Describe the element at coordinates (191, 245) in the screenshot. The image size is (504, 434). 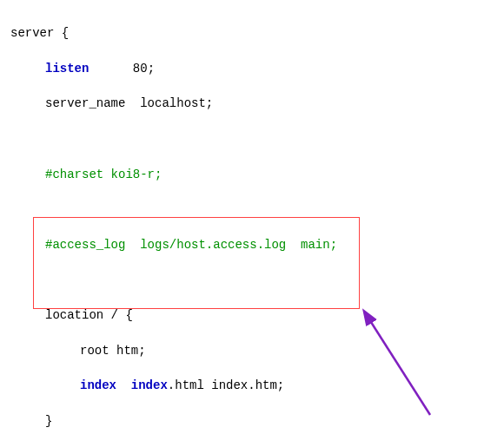
I see `comment: #access_log logs/host.access.log main;` at that location.